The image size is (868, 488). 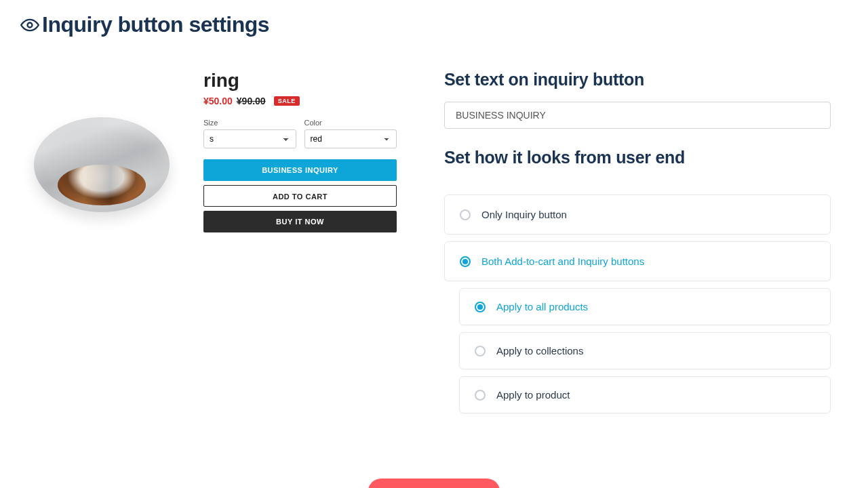 I want to click on radio-label: Apply to product, so click(x=533, y=394).